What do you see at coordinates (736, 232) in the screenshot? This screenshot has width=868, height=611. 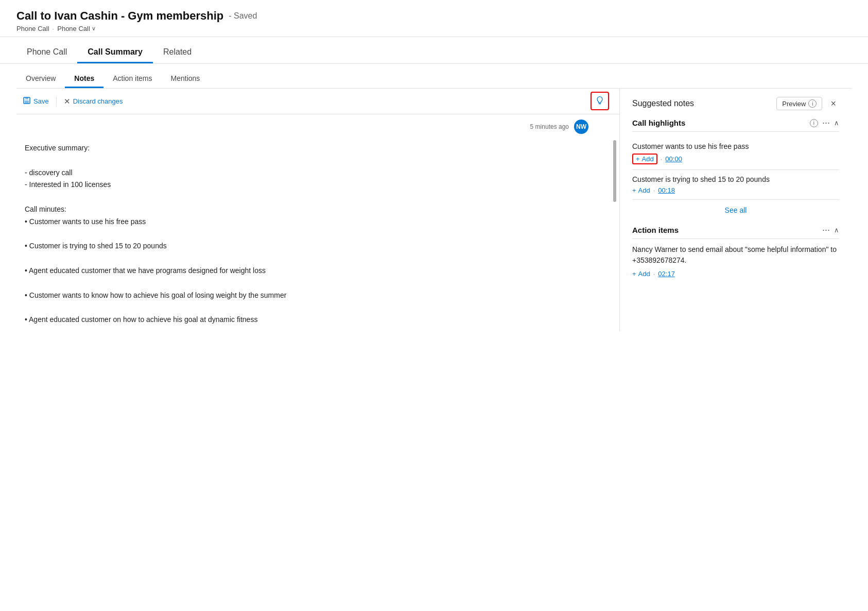 I see `action-items-header: Action items ··· ∧` at bounding box center [736, 232].